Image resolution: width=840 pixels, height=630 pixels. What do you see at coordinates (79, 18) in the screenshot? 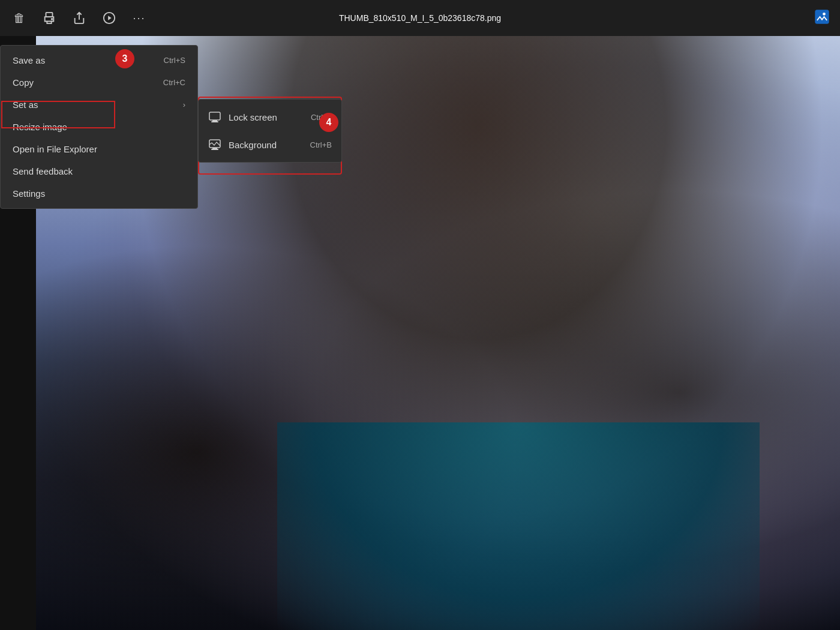
I see `titlebar-actions: 🗑 ···` at bounding box center [79, 18].